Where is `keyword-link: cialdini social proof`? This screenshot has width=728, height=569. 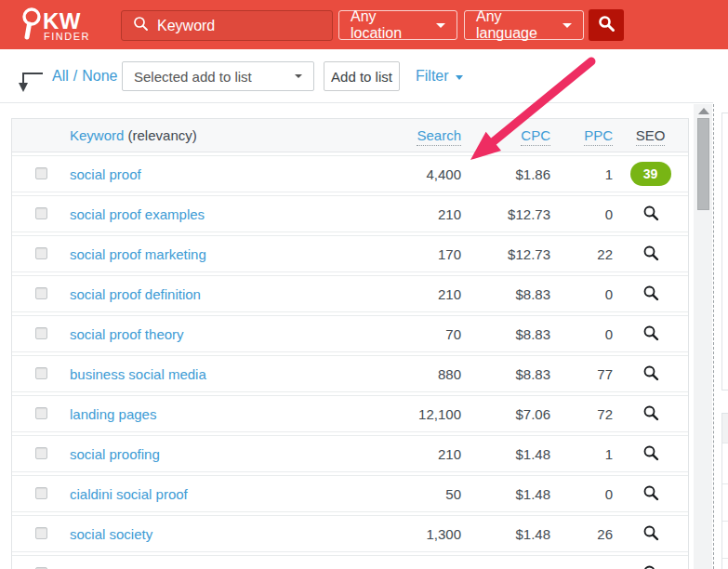 keyword-link: cialdini social proof is located at coordinates (128, 495).